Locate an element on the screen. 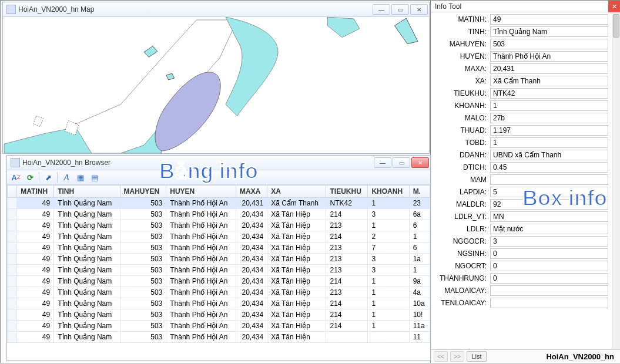 The width and height of the screenshot is (620, 364). cell: 11a is located at coordinates (420, 326).